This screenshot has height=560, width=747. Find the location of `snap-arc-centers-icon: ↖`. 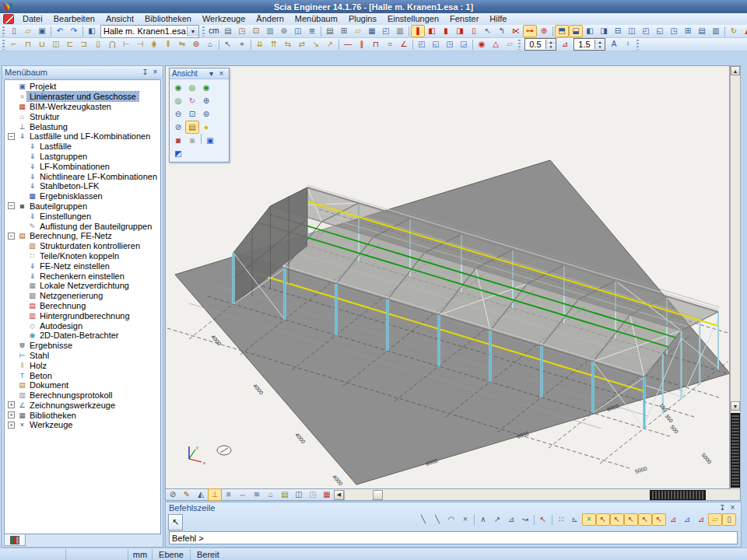

snap-arc-centers-icon: ↖ is located at coordinates (659, 520).